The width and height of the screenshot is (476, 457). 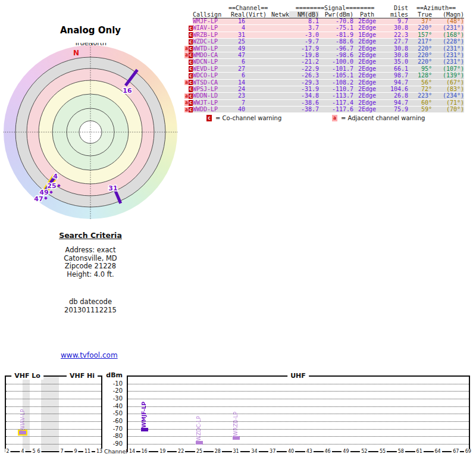 What do you see at coordinates (448, 49) in the screenshot?
I see `azimuth-magnetic-cell: (231°)` at bounding box center [448, 49].